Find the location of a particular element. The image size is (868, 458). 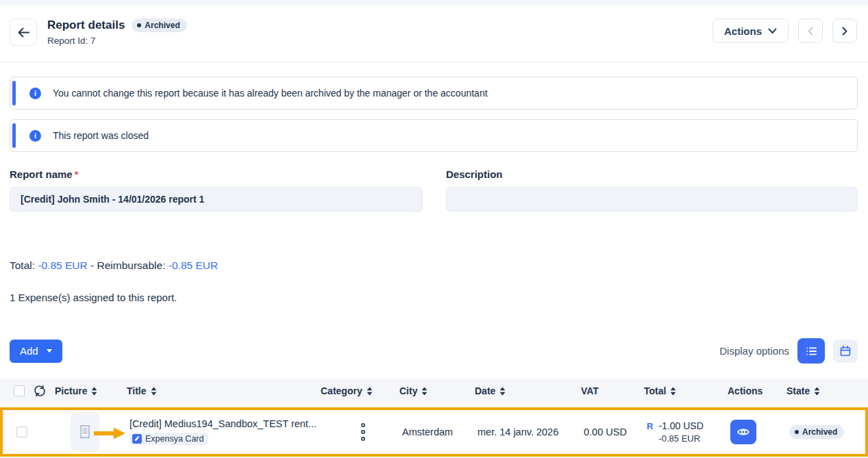

expenses-toolbar: Add Display options is located at coordinates (434, 351).